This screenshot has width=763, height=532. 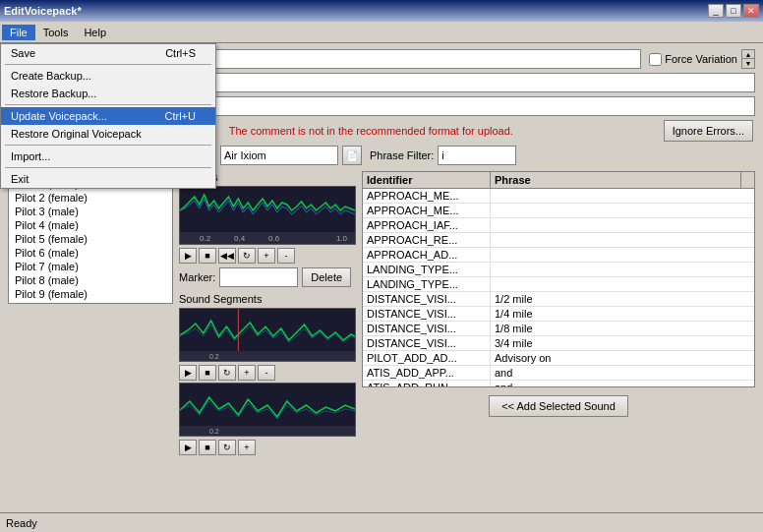 What do you see at coordinates (326, 277) in the screenshot?
I see `delete-button: Delete` at bounding box center [326, 277].